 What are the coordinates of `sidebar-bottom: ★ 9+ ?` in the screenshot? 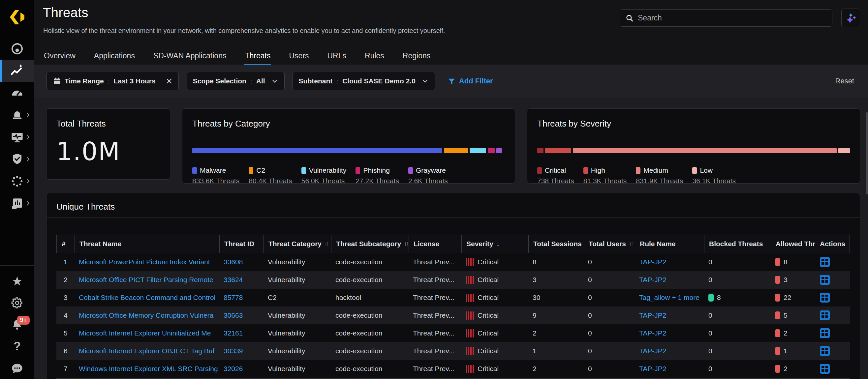 It's located at (17, 322).